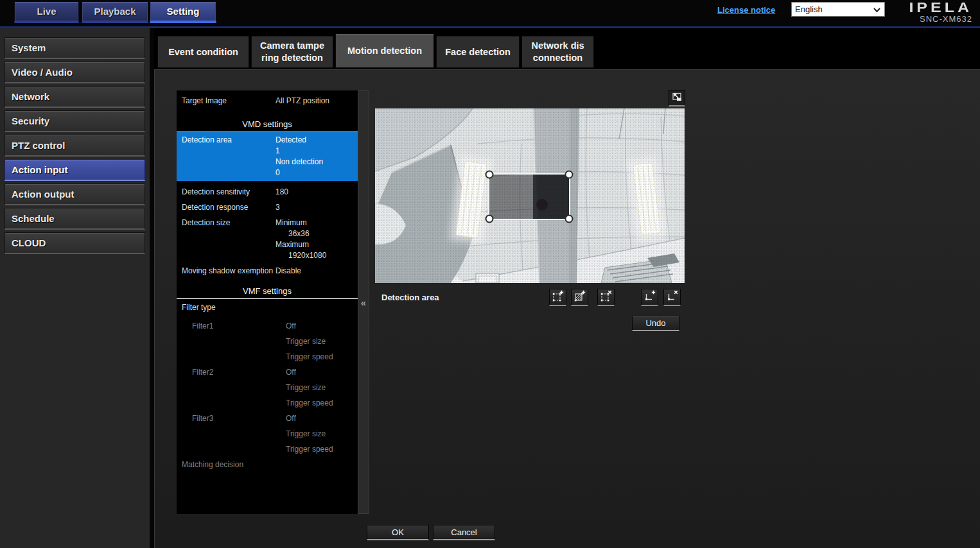  Describe the element at coordinates (478, 52) in the screenshot. I see `tab-face-detection: Face detection` at that location.